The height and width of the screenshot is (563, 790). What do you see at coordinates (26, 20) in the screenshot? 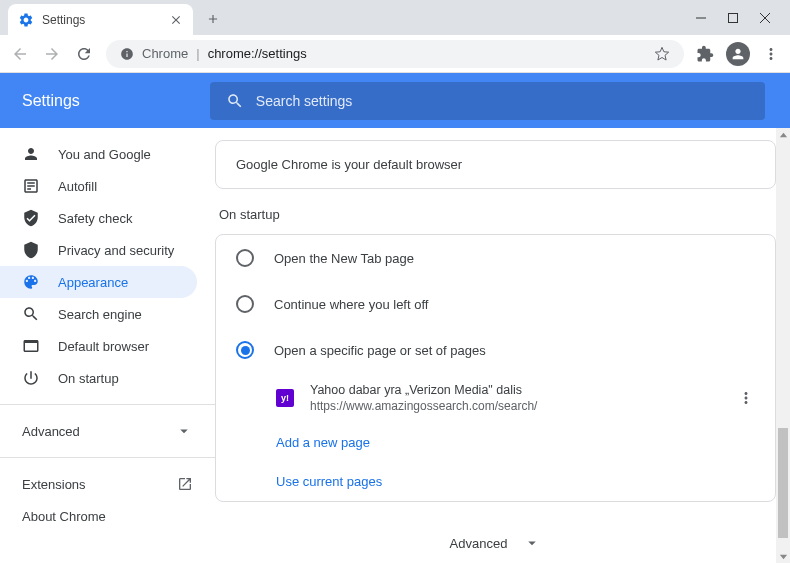
I see `gear-icon` at bounding box center [26, 20].